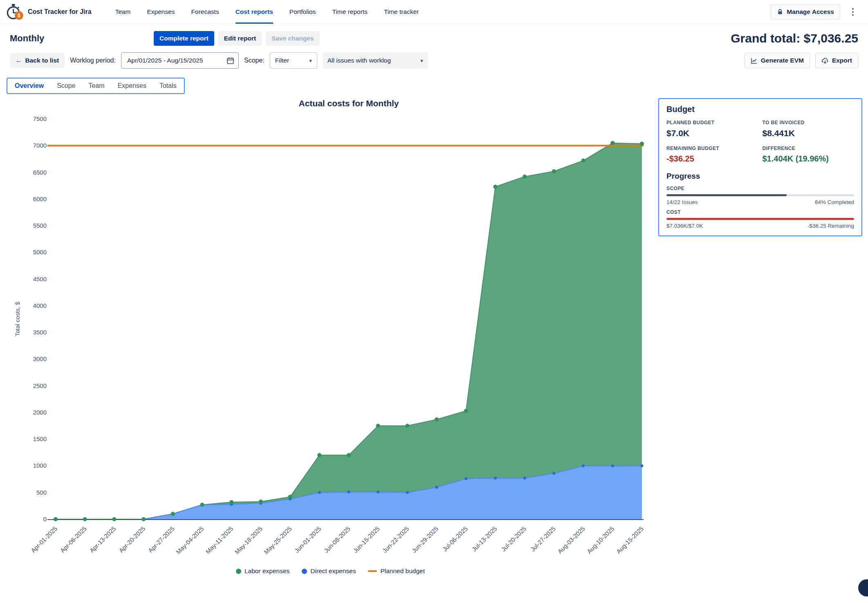  What do you see at coordinates (712, 155) in the screenshot?
I see `remaining-budget-block: REMAINING BUDGET -$36.25` at bounding box center [712, 155].